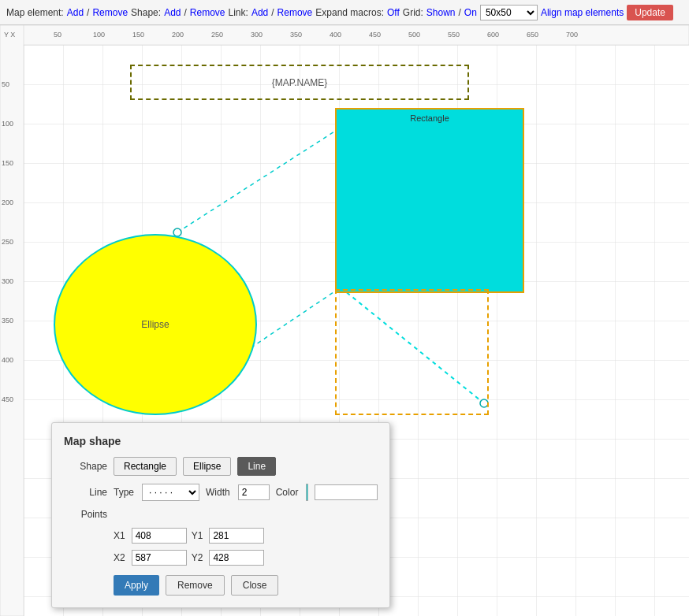  What do you see at coordinates (159, 536) in the screenshot?
I see `x1-input` at bounding box center [159, 536].